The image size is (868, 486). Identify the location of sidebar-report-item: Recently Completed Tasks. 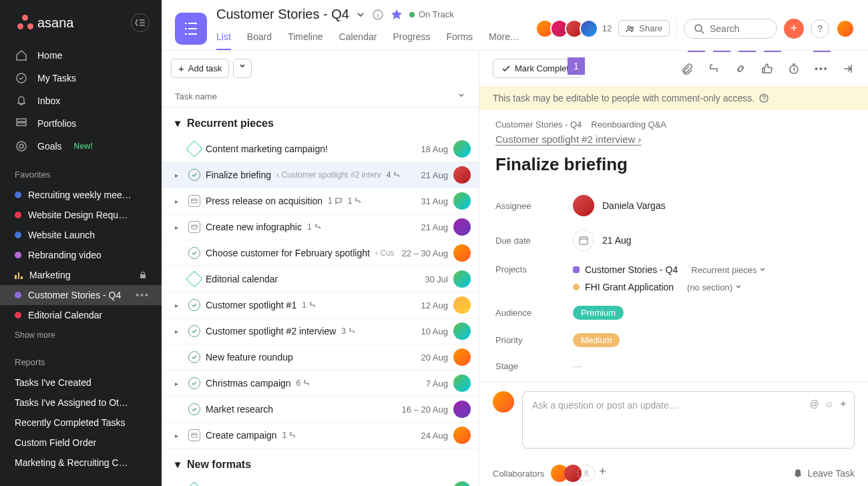
(81, 423).